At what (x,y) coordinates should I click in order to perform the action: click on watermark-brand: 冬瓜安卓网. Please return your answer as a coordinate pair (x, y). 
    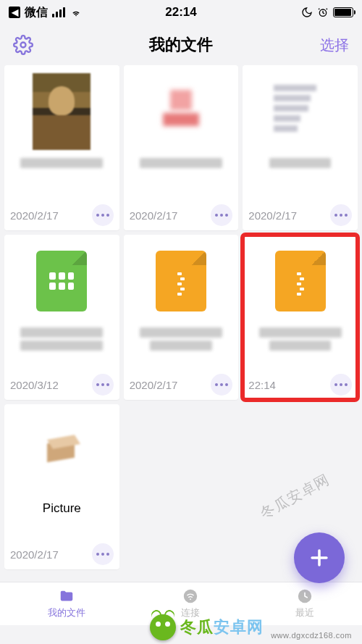
    Looking at the image, I should click on (222, 627).